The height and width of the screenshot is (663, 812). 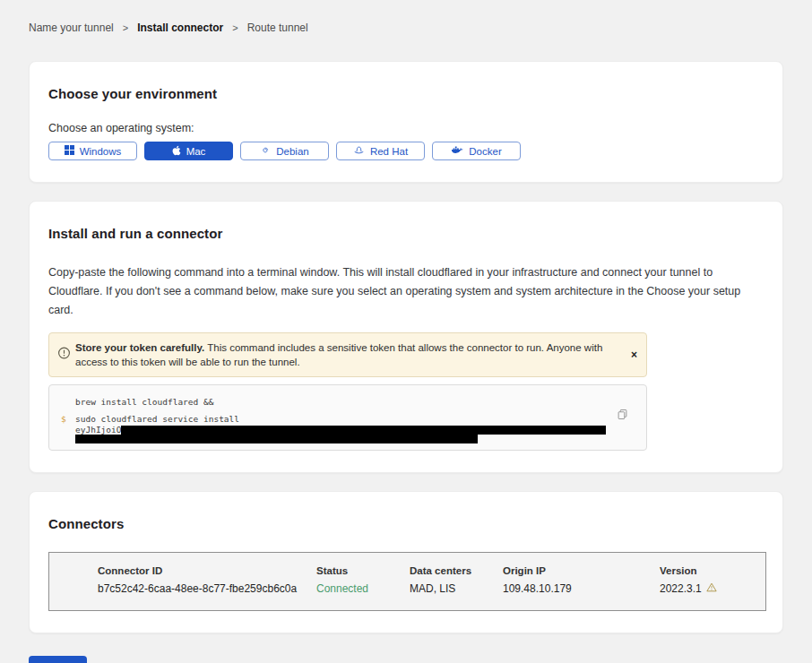 What do you see at coordinates (456, 589) in the screenshot?
I see `data-centers-value: MAD, LIS` at bounding box center [456, 589].